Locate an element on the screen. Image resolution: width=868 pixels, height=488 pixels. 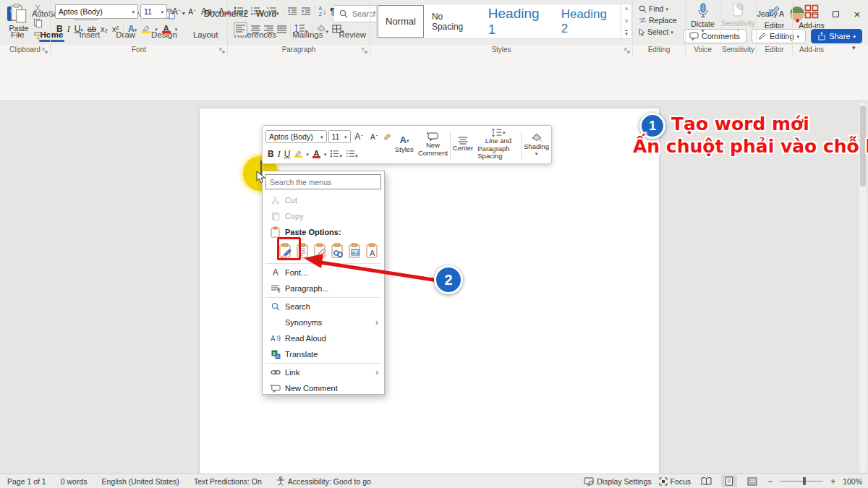
new-comment-button: New Comment is located at coordinates (433, 145).